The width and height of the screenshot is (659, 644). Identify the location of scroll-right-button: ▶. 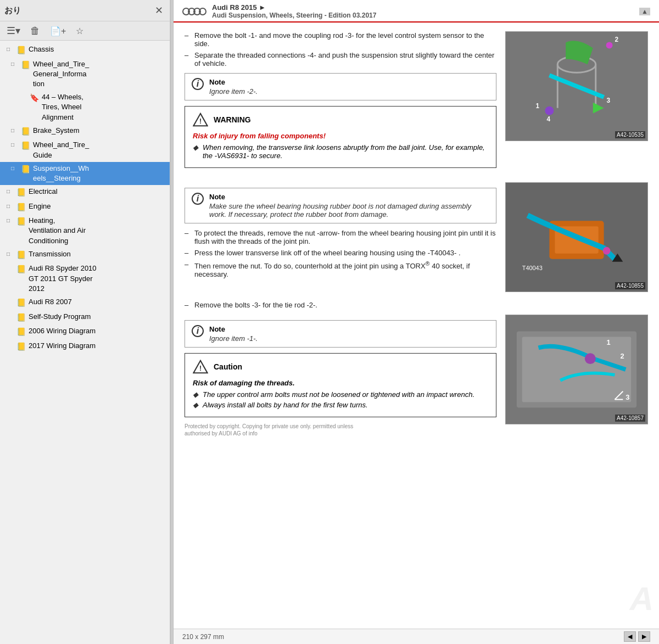
(644, 637).